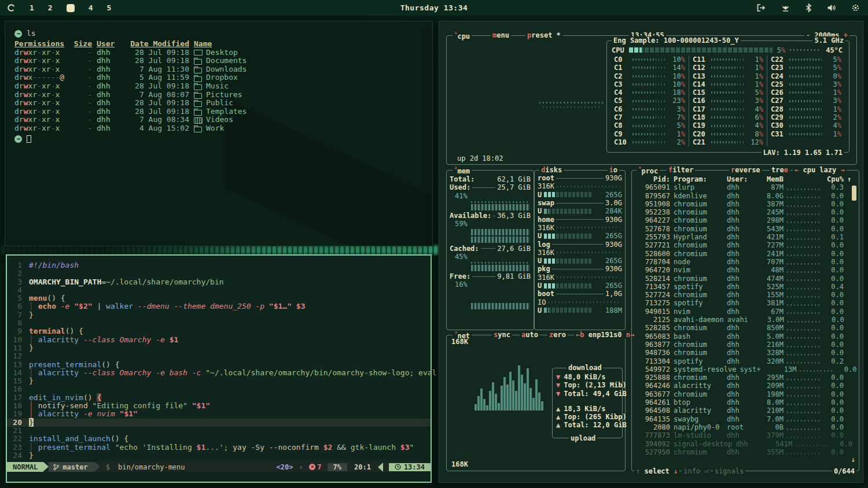 This screenshot has width=868, height=488. Describe the element at coordinates (219, 448) in the screenshot. I see `code-line: 23│ present_terminal "echo 'Installing $…` at that location.